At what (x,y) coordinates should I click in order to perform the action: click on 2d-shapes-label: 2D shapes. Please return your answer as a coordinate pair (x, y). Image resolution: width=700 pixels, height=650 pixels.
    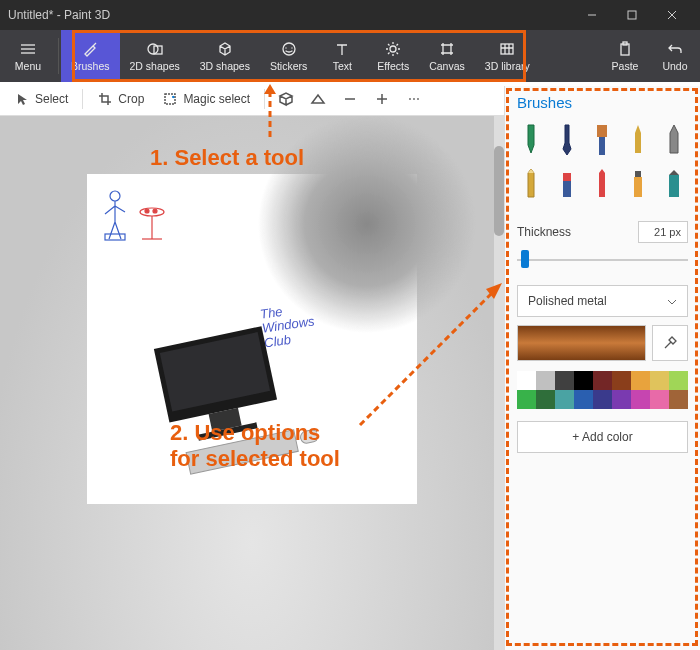
    Looking at the image, I should click on (155, 66).